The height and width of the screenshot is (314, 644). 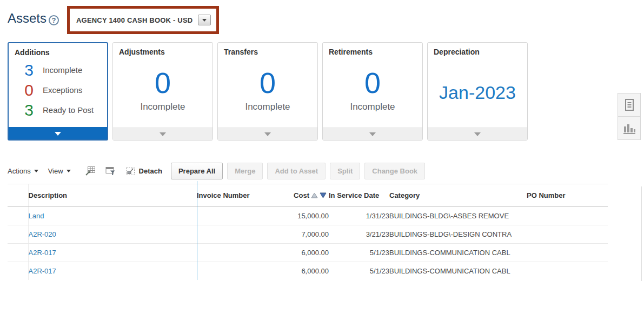 I want to click on column-header-cost: Cost, so click(x=304, y=196).